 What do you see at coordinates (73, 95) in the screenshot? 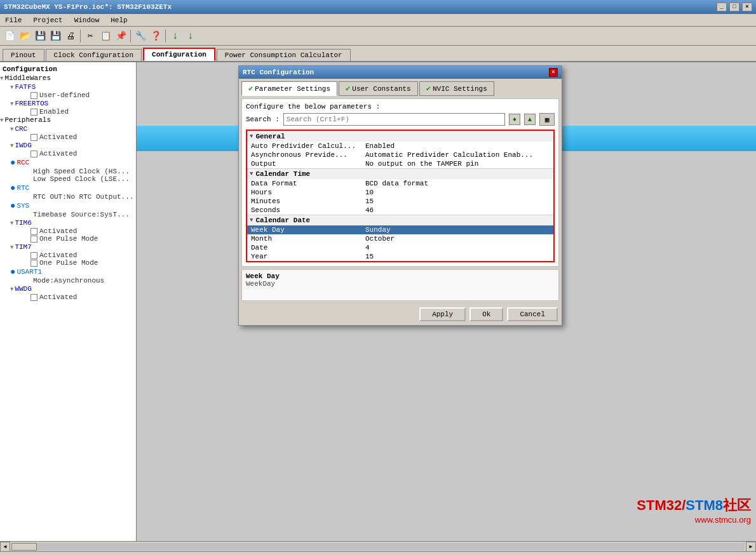
I see `sidebar-item-user-defined: User-defined` at bounding box center [73, 95].